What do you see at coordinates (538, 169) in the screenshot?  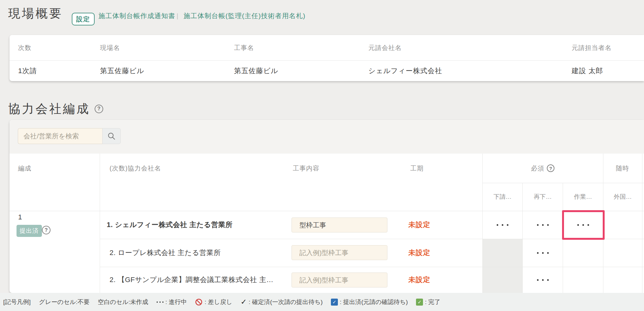 I see `group-header-required-label: 必須` at bounding box center [538, 169].